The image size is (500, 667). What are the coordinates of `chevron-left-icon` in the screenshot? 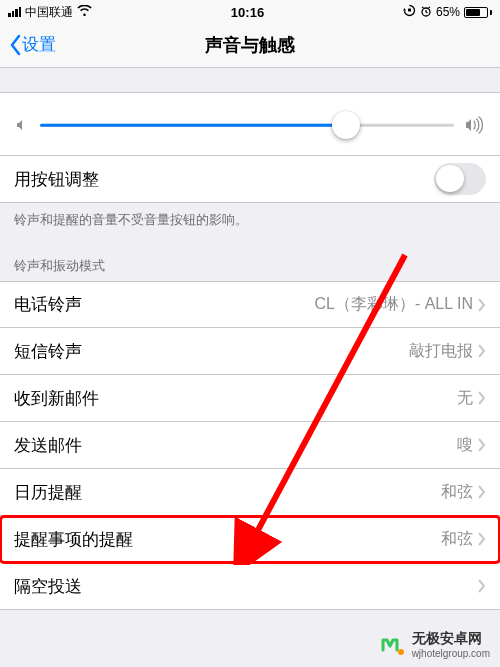 It's located at (15, 45).